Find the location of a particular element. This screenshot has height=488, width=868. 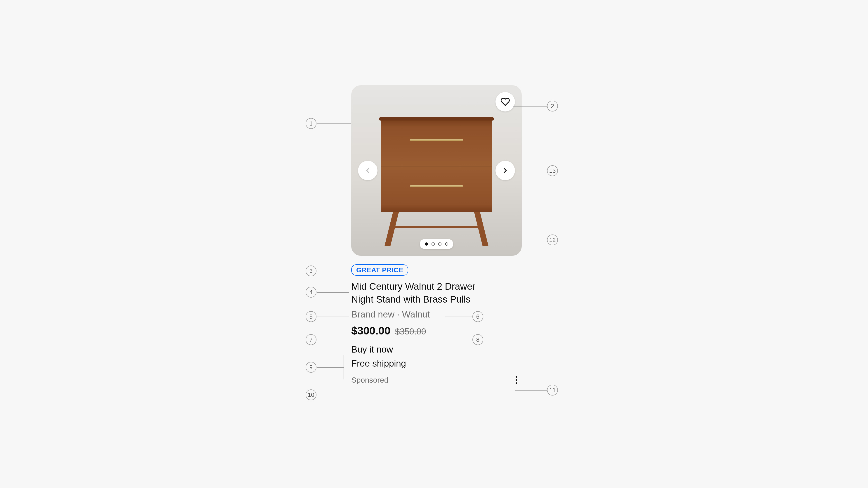

annotation-marker: 9 is located at coordinates (311, 367).